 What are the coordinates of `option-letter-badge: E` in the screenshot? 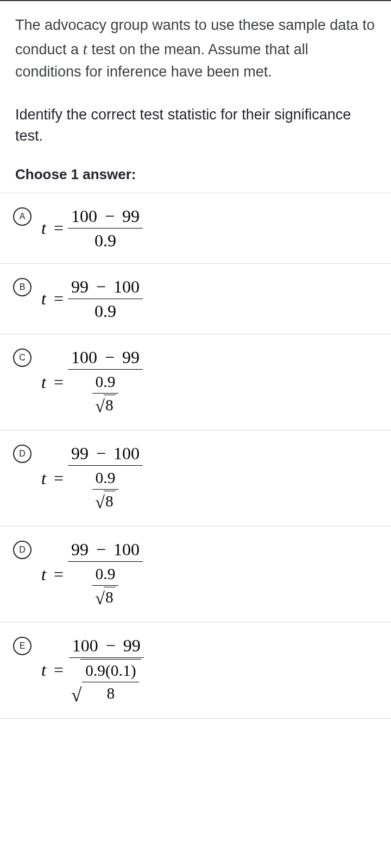 It's located at (22, 646).